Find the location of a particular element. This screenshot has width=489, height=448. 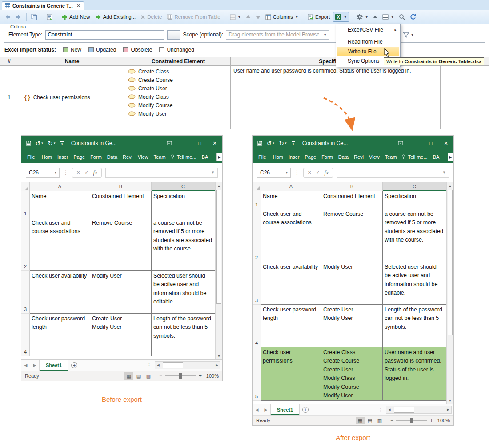

constrained-element-item: Modify User is located at coordinates (178, 114).